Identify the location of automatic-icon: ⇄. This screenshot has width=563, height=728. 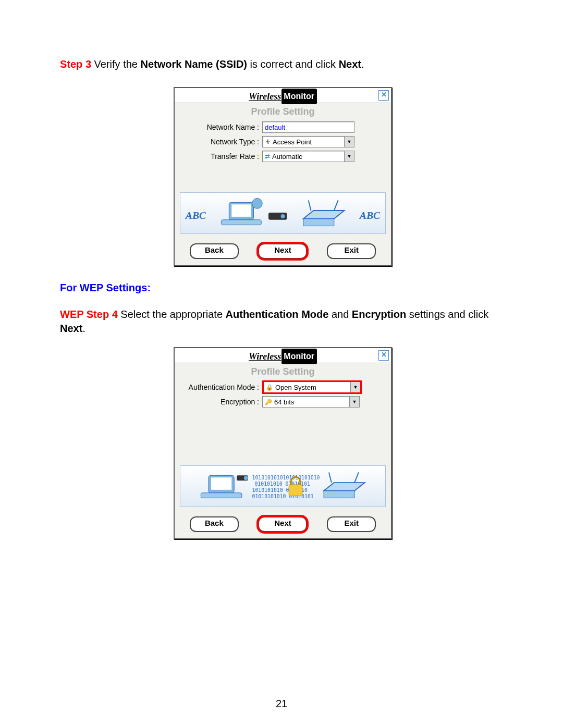
(267, 156).